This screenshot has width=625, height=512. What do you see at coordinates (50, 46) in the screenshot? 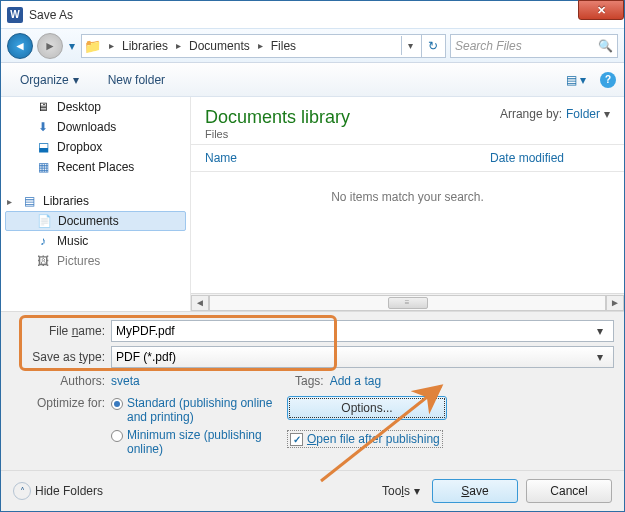
I see `forward-button: ►` at bounding box center [50, 46].